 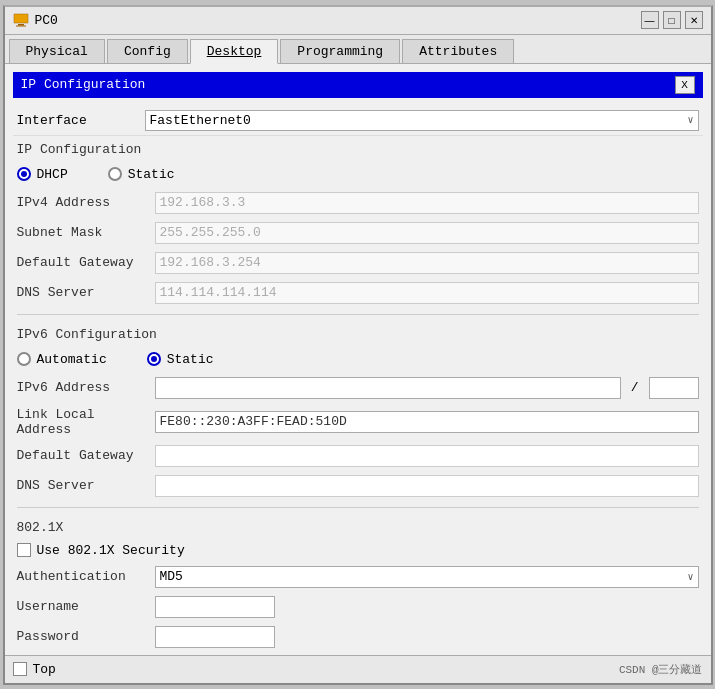 I want to click on subnet-mask-label: Subnet Mask, so click(x=82, y=232).